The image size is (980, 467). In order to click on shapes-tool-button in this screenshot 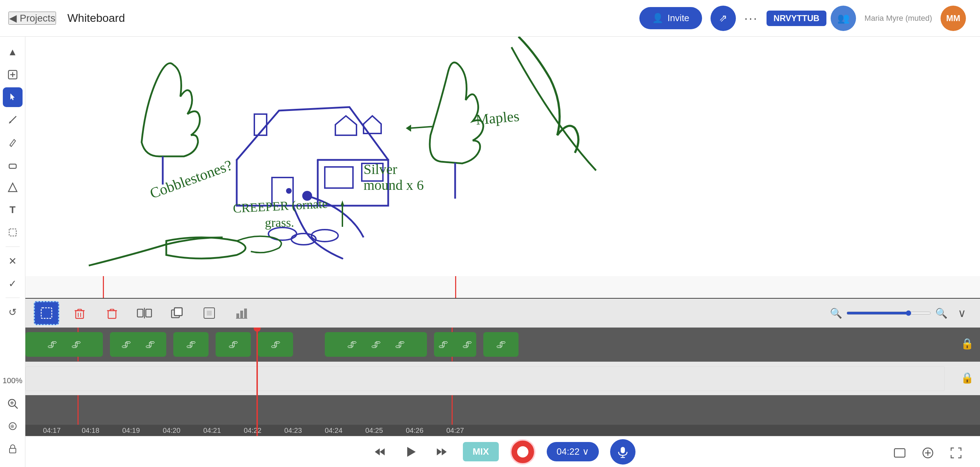, I will do `click(13, 187)`.